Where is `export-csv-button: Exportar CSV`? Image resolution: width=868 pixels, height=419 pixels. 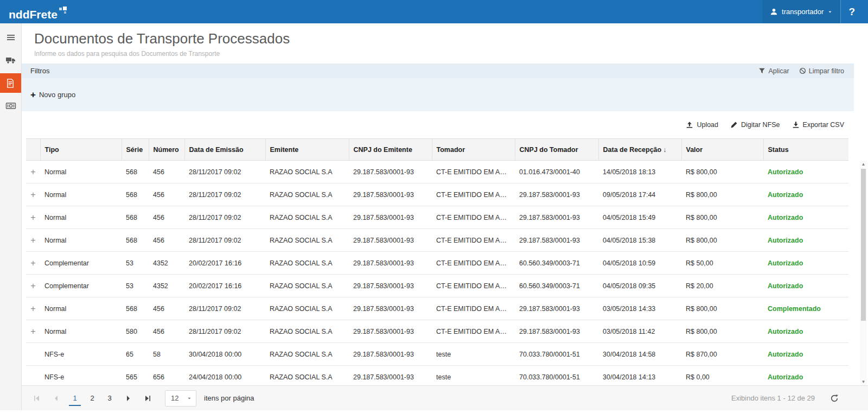 export-csv-button: Exportar CSV is located at coordinates (818, 125).